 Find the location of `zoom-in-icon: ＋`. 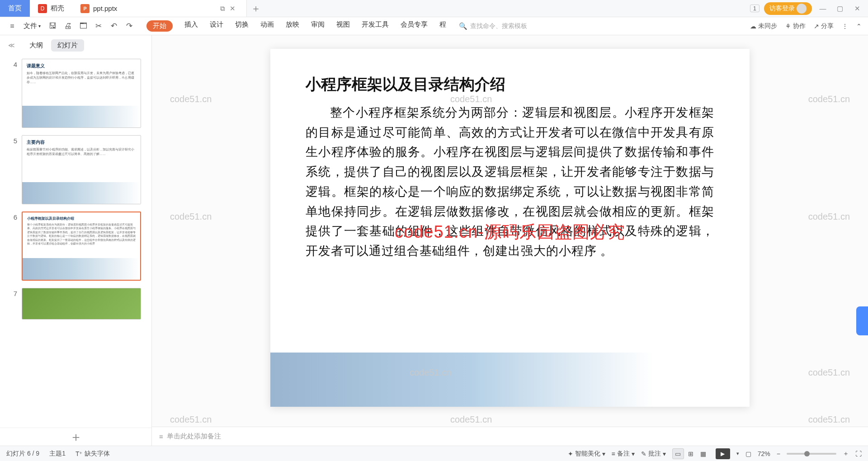

zoom-in-icon: ＋ is located at coordinates (846, 454).